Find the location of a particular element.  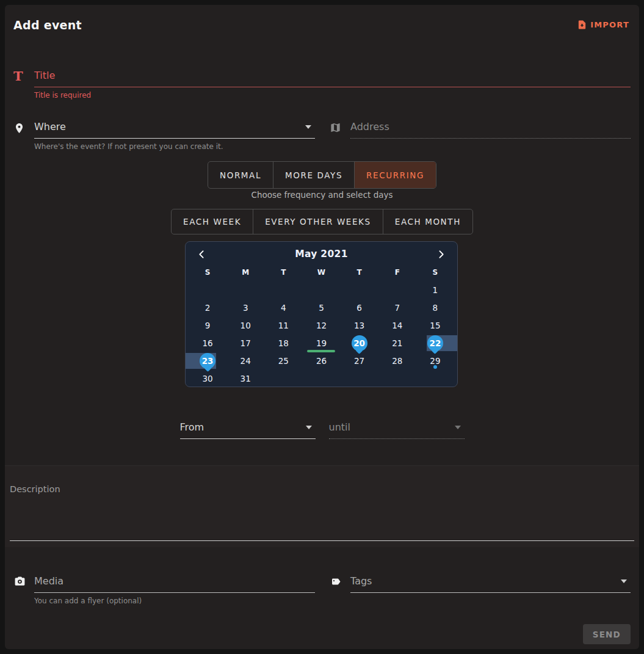

calendar-dow: F is located at coordinates (397, 274).